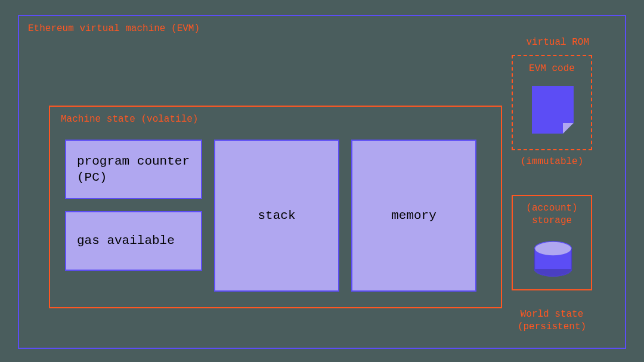 The image size is (644, 362). Describe the element at coordinates (134, 169) in the screenshot. I see `program-counter-box: program counter (PC)` at that location.